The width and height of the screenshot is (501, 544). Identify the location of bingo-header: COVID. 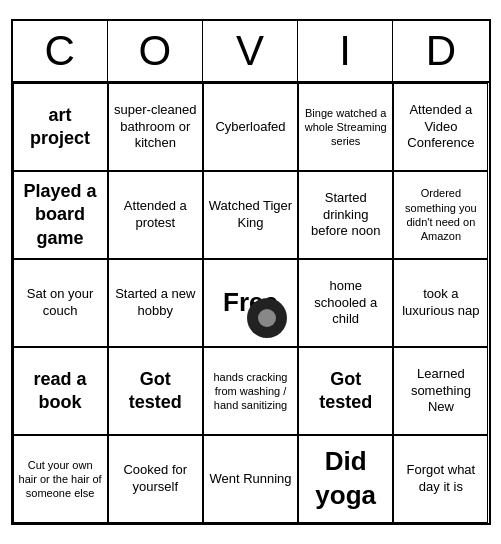
(251, 52).